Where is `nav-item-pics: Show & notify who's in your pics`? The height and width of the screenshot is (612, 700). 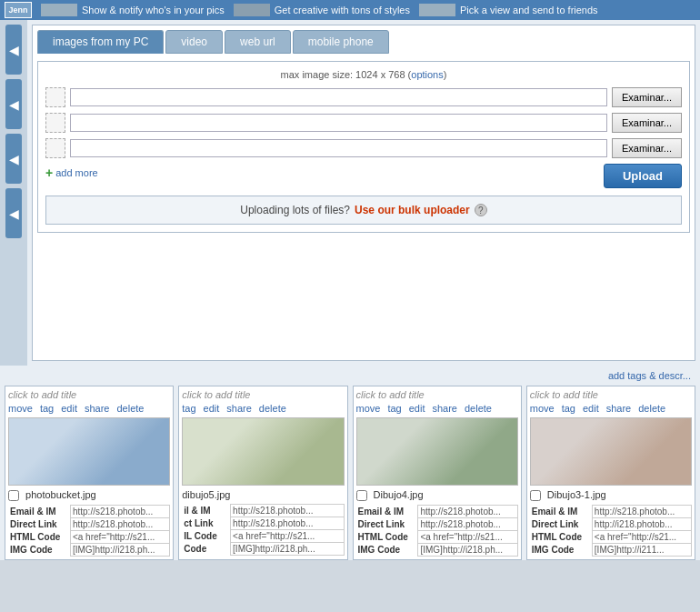 nav-item-pics: Show & notify who's in your pics is located at coordinates (133, 10).